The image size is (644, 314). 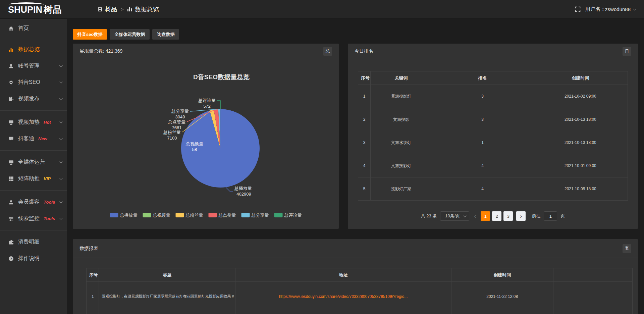 I want to click on sidebar-item-9: 会员爆客Tools, so click(x=34, y=202).